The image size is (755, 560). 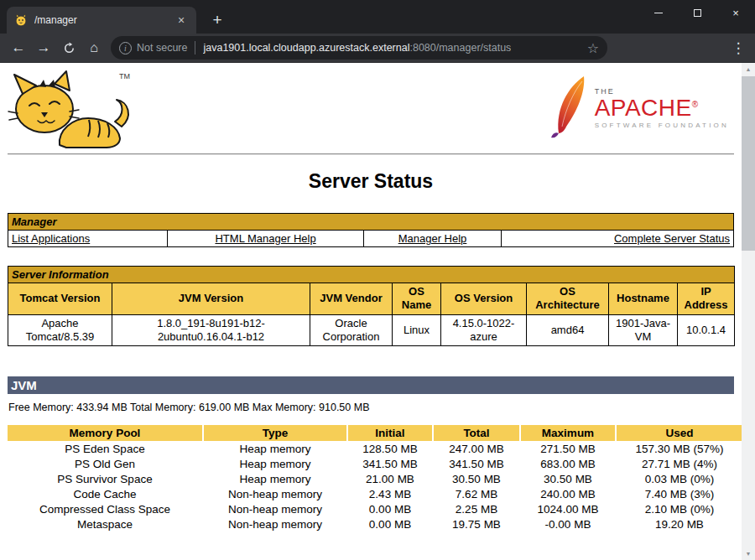 What do you see at coordinates (181, 20) in the screenshot?
I see `tab-close-icon: ×` at bounding box center [181, 20].